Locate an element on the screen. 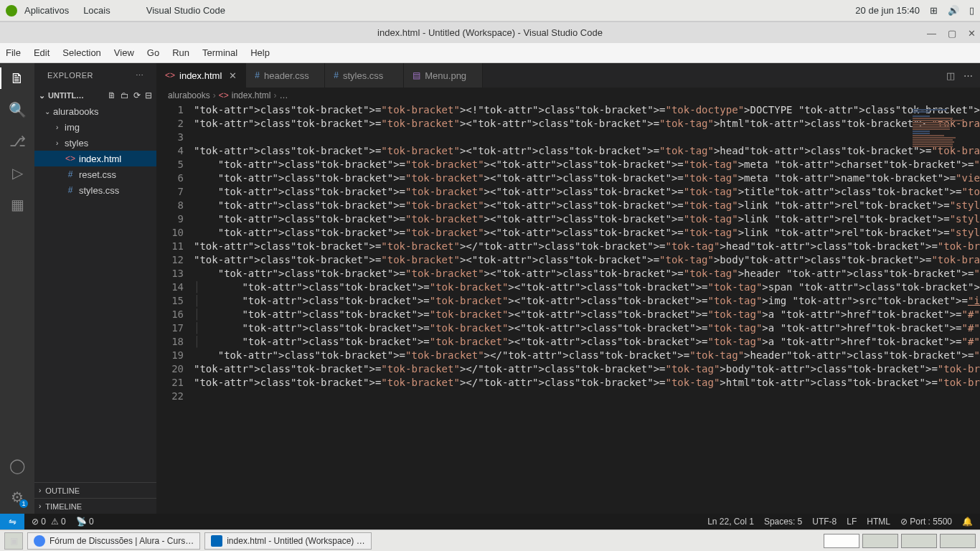  os-top-panel: Aplicativos Locais Visual Studio Code 20… is located at coordinates (490, 11).